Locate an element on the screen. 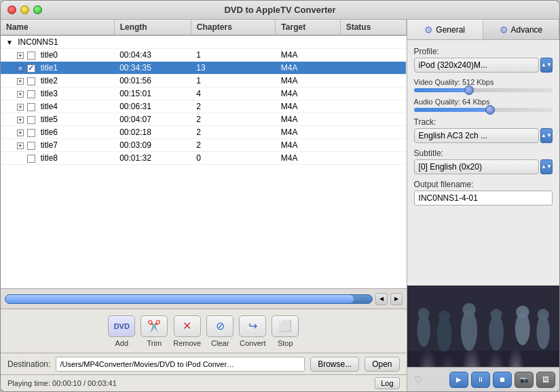  table-row: + title1 00:34:35 13 M4A is located at coordinates (204, 68).